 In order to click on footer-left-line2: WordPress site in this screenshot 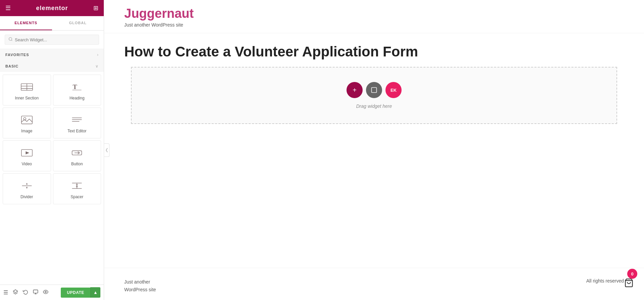, I will do `click(140, 290)`.